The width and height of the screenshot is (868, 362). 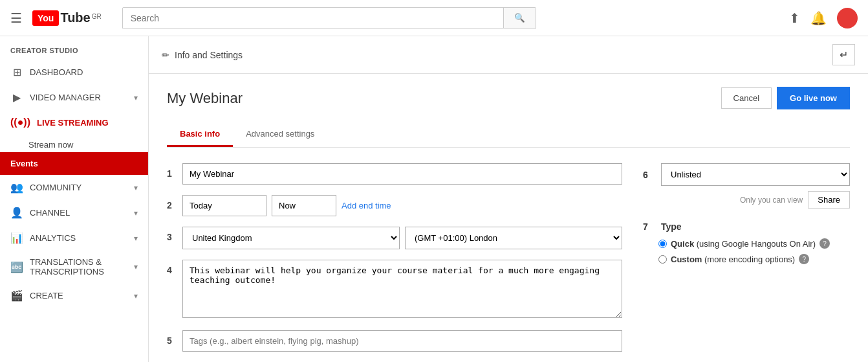 What do you see at coordinates (74, 267) in the screenshot?
I see `sidebar-item-translations: 🔤 TRANSLATIONS & TRANSCRIPTIONS ▾` at bounding box center [74, 267].